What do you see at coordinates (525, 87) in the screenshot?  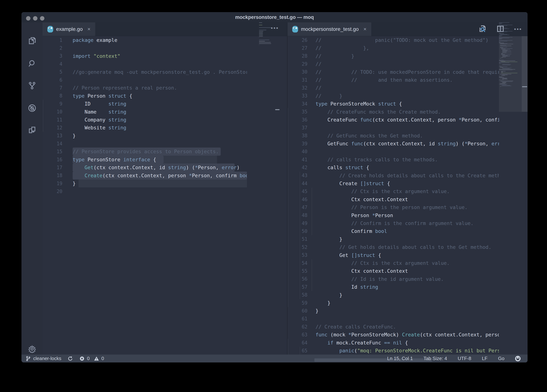 I see `overview-ruler-mark` at bounding box center [525, 87].